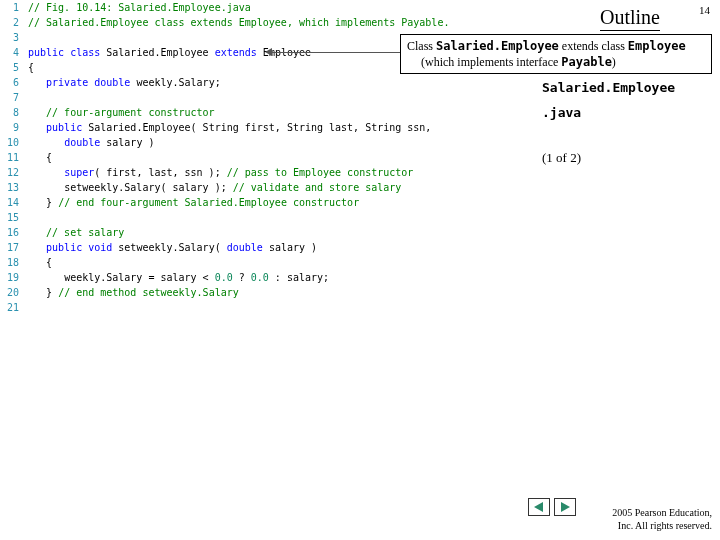 Image resolution: width=720 pixels, height=540 pixels. Describe the element at coordinates (627, 123) in the screenshot. I see `side-panel: Salaried.Employee .java (1 of 2)` at that location.